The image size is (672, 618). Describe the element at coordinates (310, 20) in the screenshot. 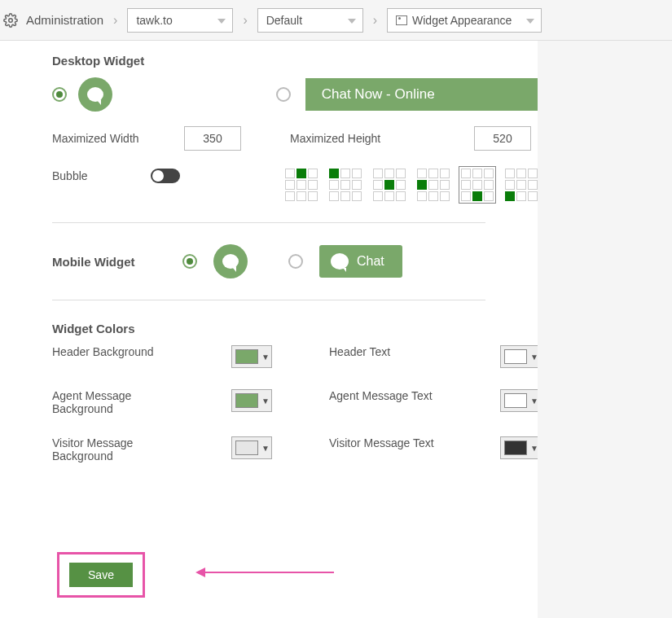

I see `widget-dropdown: Default` at that location.